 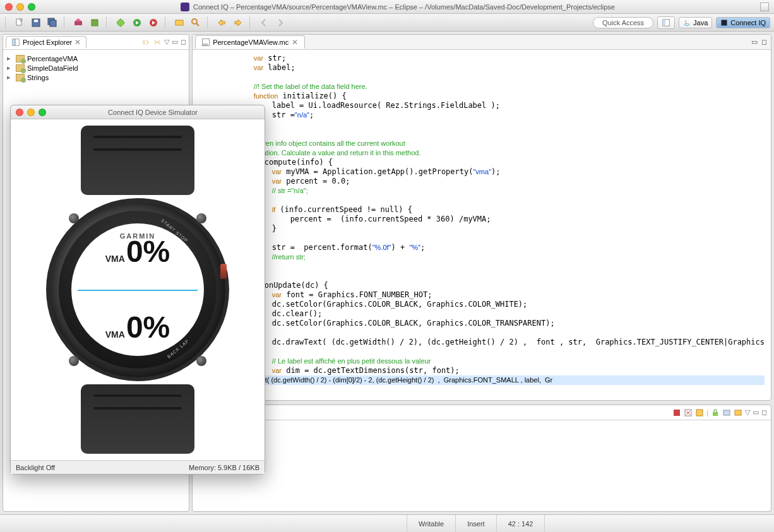 I want to click on debug-button, so click(x=121, y=23).